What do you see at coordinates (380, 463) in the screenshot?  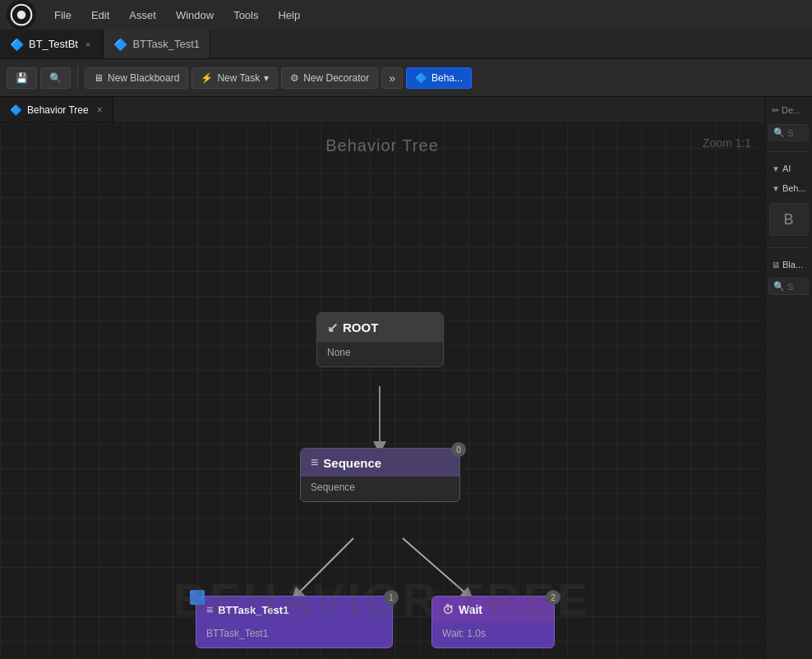 I see `sequence-header: ≡ Sequence` at bounding box center [380, 463].